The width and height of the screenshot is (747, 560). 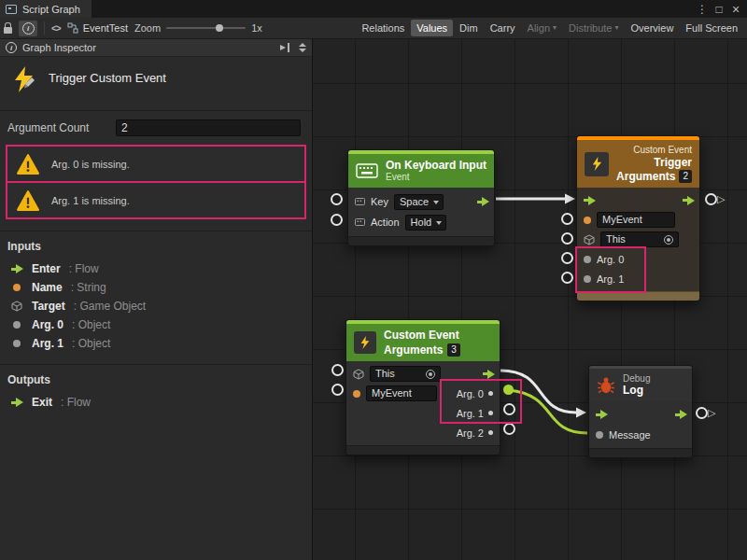 What do you see at coordinates (257, 28) in the screenshot?
I see `zoom-value: 1x` at bounding box center [257, 28].